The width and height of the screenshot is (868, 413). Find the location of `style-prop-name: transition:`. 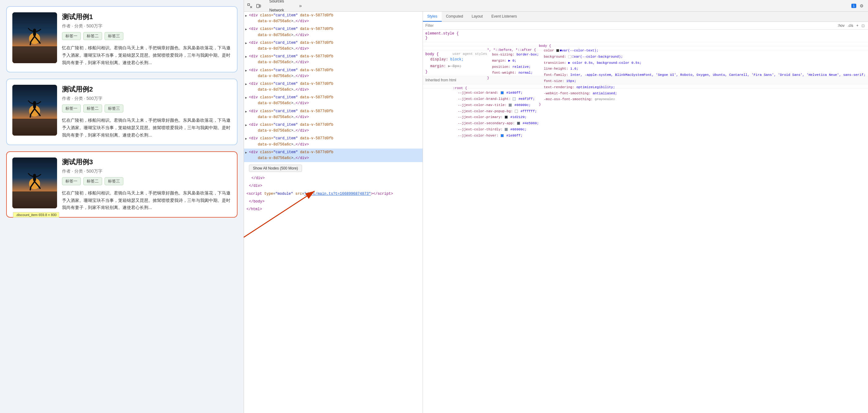

style-prop-name: transition: is located at coordinates (555, 63).